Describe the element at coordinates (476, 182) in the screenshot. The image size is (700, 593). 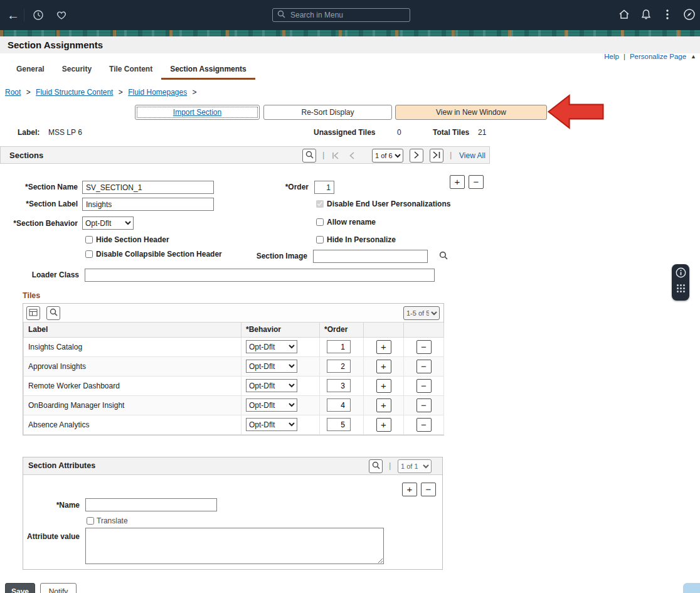
I see `delete-section-button: −` at that location.